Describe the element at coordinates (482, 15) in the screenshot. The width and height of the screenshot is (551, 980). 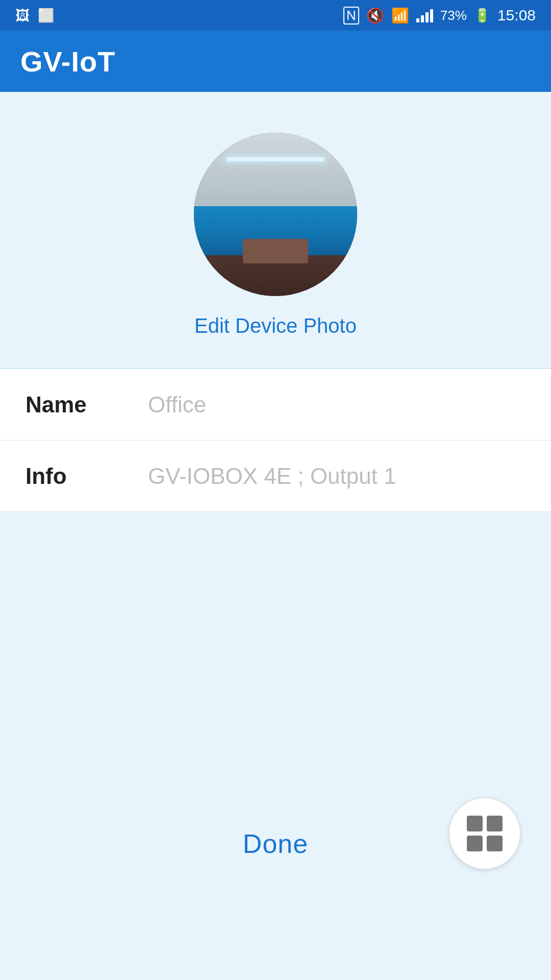
I see `battery-icon: 🔋` at that location.